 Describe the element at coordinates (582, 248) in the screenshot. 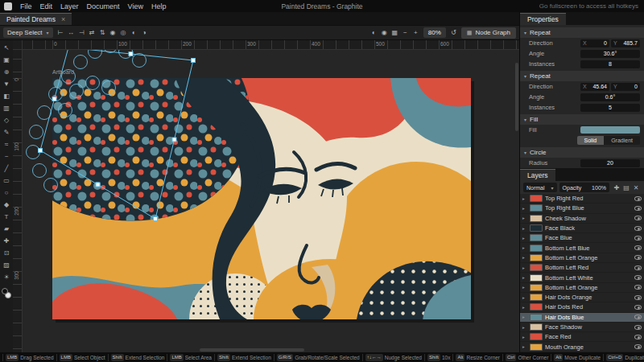

I see `layer-row: ▸ Bottom Left Blue` at that location.